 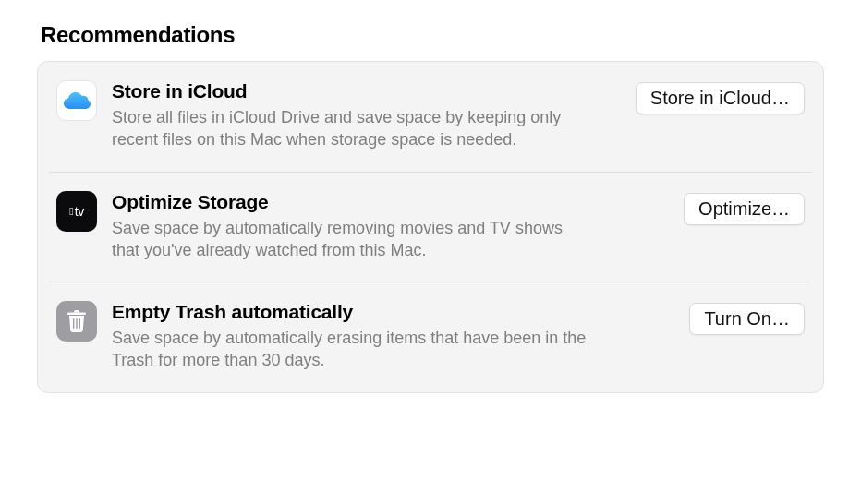 I want to click on section-title: Recommendations, so click(x=432, y=35).